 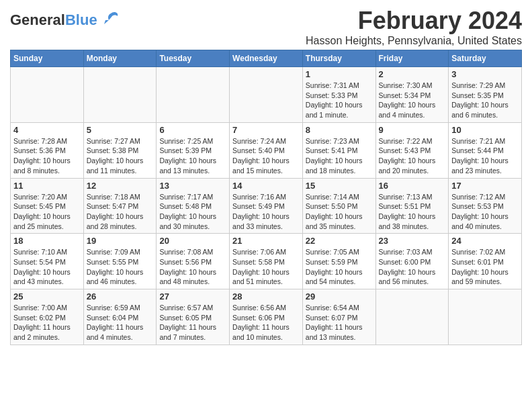 I want to click on day-number: 24, so click(x=485, y=240).